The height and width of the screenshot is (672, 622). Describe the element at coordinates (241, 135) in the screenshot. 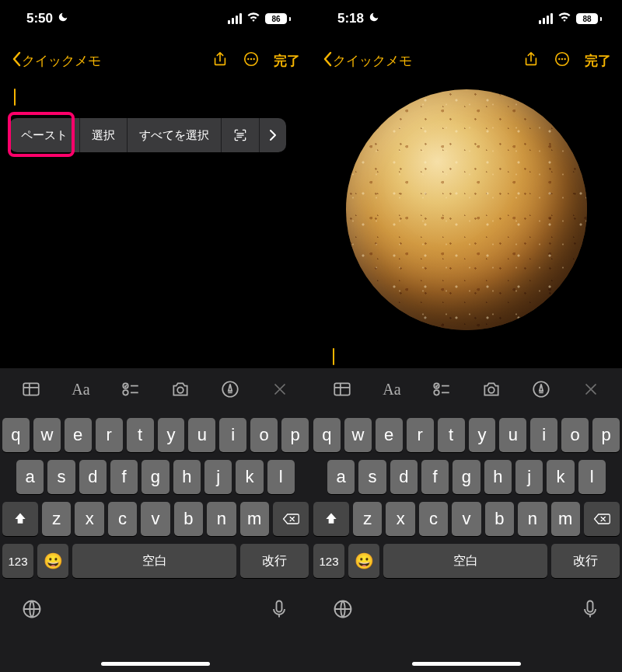

I see `menu-scan-text` at that location.